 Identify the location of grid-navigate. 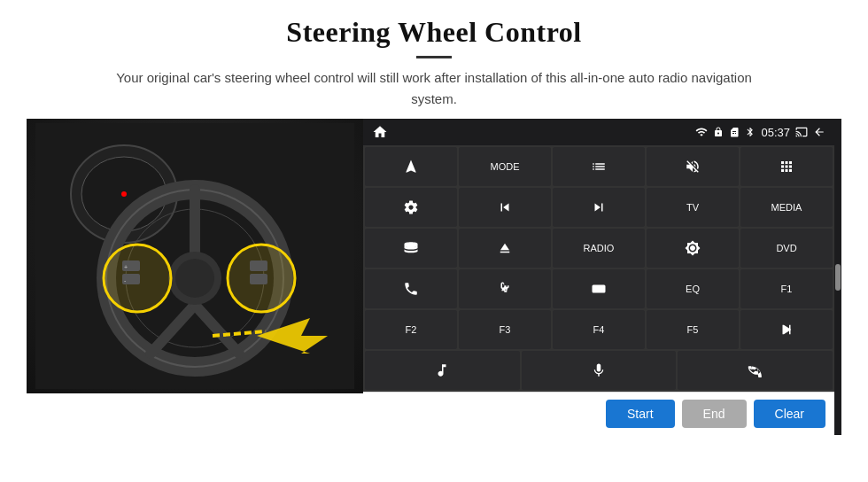
(411, 167).